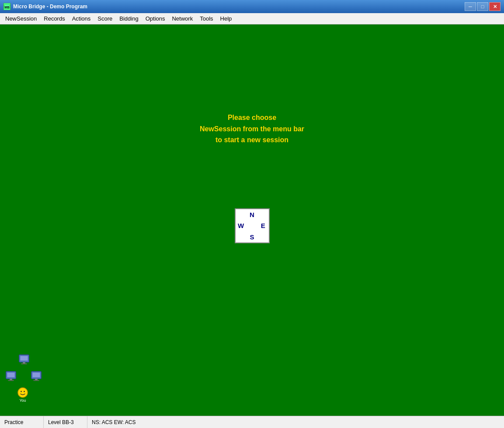 The height and width of the screenshot is (428, 504). Describe the element at coordinates (252, 140) in the screenshot. I see `message-line3: to start a new session` at that location.